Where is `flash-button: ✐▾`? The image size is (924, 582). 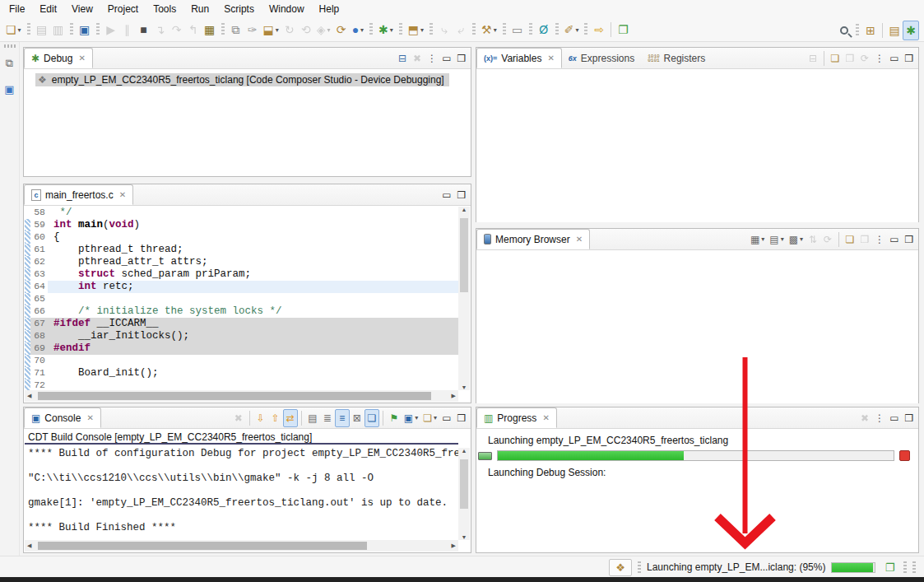 flash-button: ✐▾ is located at coordinates (572, 30).